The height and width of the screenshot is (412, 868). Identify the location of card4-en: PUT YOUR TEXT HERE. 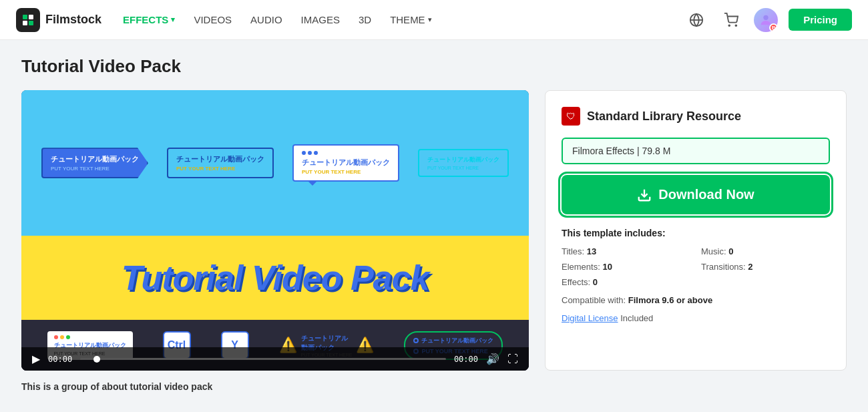
(463, 168).